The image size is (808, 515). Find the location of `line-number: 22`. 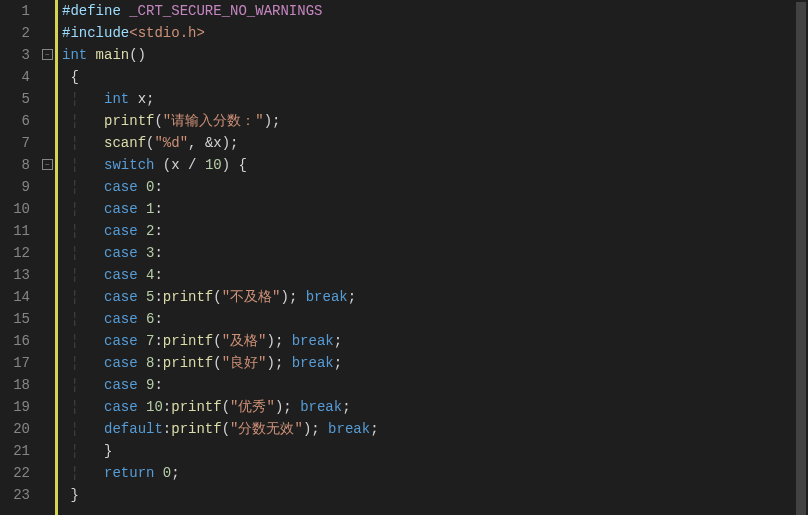

line-number: 22 is located at coordinates (15, 473).